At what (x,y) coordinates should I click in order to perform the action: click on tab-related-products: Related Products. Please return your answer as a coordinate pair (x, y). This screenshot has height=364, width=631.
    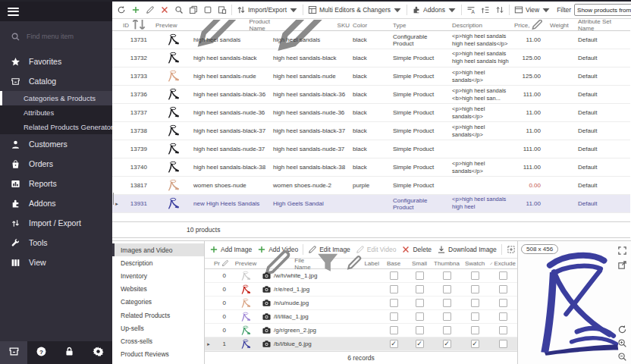
    Looking at the image, I should click on (158, 315).